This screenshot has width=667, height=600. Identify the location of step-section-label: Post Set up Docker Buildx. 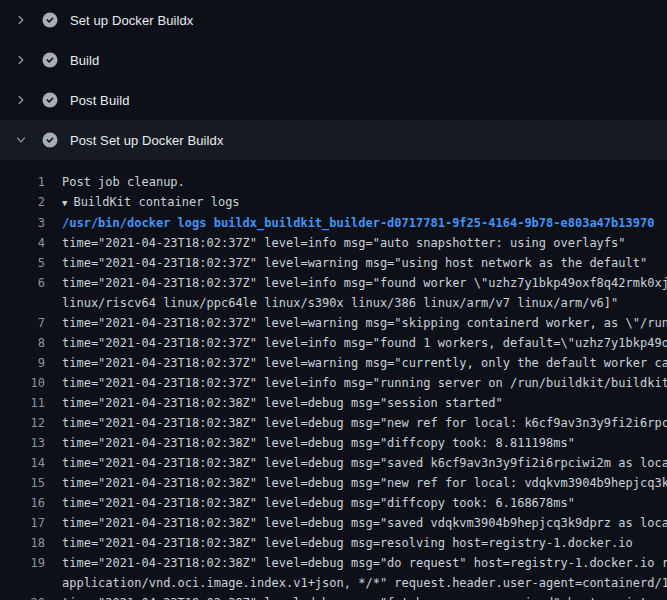
(147, 140).